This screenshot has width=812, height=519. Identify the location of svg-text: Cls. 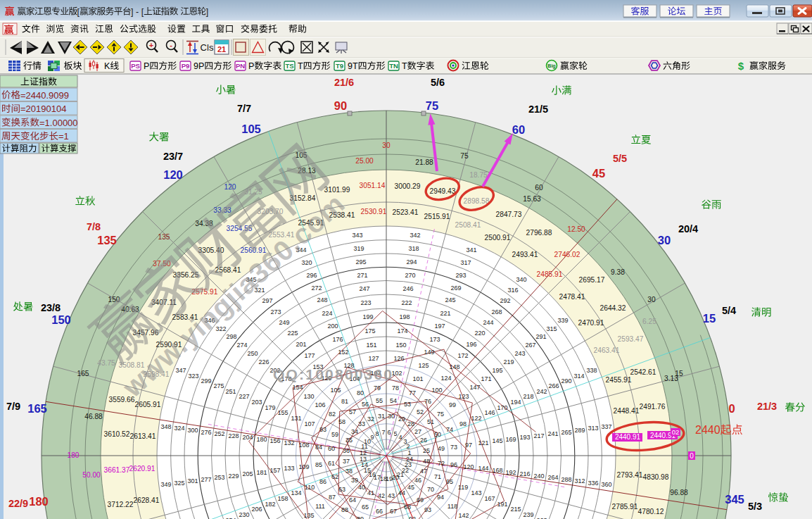
(207, 48).